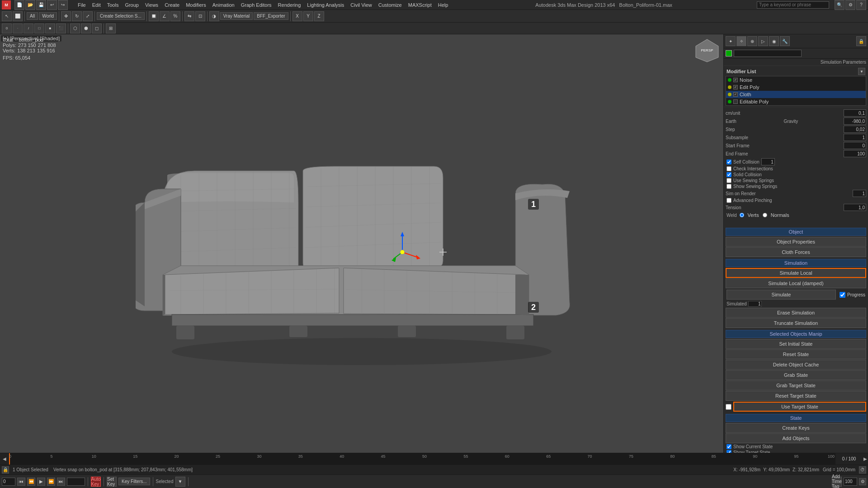  I want to click on menu-edit: Edit, so click(97, 5).